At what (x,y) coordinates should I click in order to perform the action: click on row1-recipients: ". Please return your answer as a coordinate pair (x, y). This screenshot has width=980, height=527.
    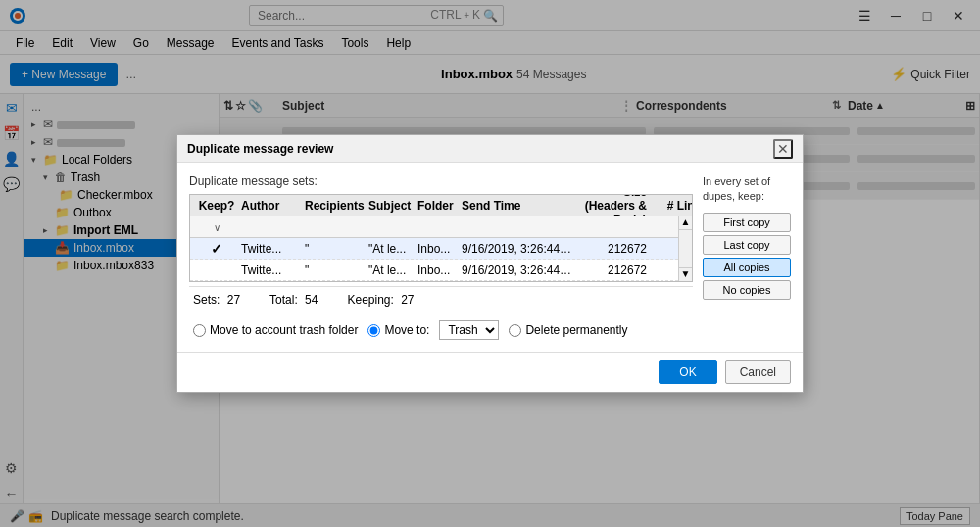
    Looking at the image, I should click on (337, 249).